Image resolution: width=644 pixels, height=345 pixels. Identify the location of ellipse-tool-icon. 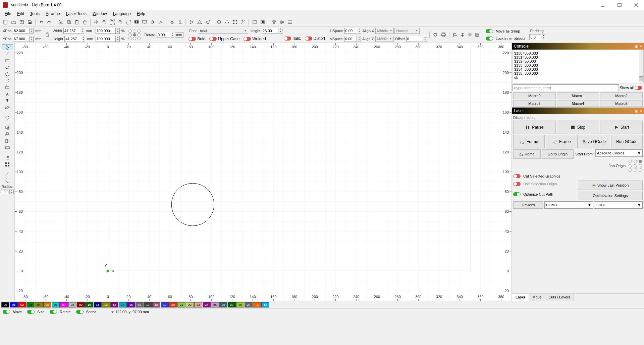
(7, 67).